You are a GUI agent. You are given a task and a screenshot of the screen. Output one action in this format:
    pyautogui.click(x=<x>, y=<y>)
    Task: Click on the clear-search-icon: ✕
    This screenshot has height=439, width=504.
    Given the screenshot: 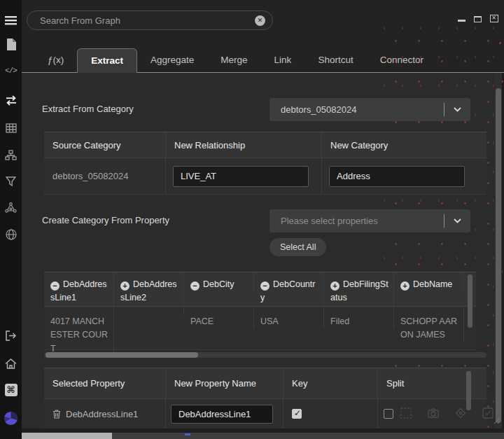 What is the action you would take?
    pyautogui.click(x=260, y=21)
    